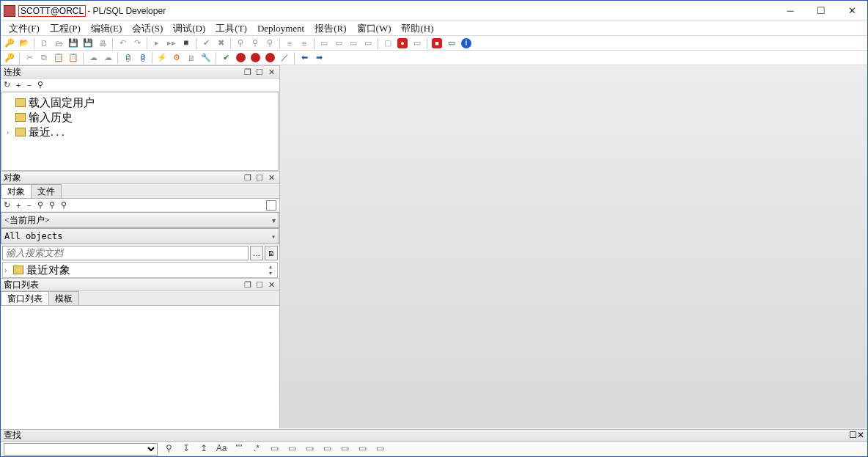 Image resolution: width=868 pixels, height=457 pixels. I want to click on menu-report: 报告(R), so click(330, 29).